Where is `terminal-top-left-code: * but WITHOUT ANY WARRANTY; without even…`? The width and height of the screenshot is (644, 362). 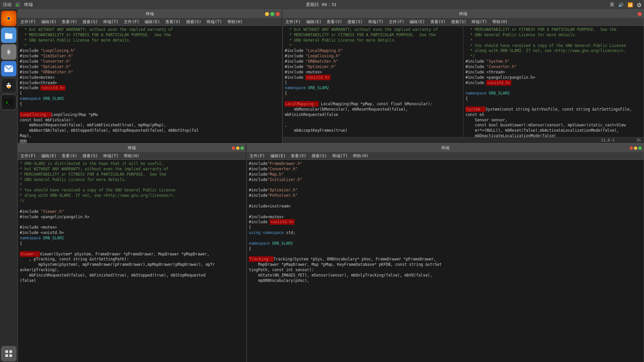 terminal-top-left-code: * but WITHOUT ANY WARRANTY; without even… is located at coordinates (150, 85).